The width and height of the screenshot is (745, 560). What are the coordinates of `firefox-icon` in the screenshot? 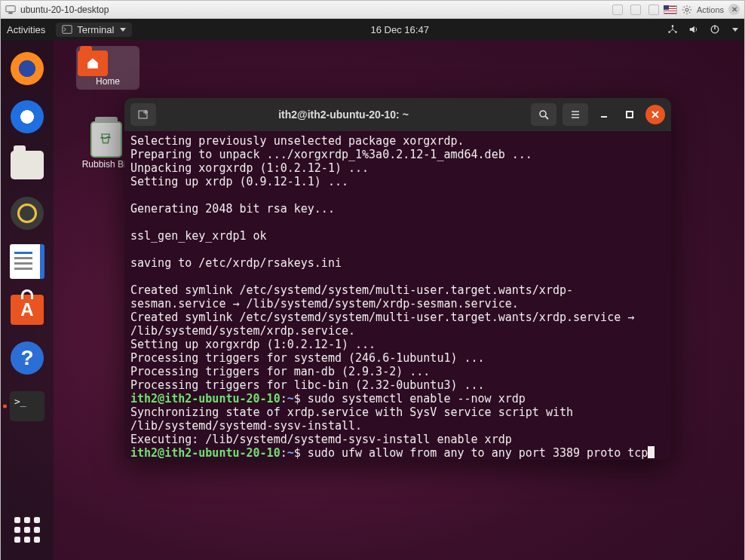 It's located at (27, 69).